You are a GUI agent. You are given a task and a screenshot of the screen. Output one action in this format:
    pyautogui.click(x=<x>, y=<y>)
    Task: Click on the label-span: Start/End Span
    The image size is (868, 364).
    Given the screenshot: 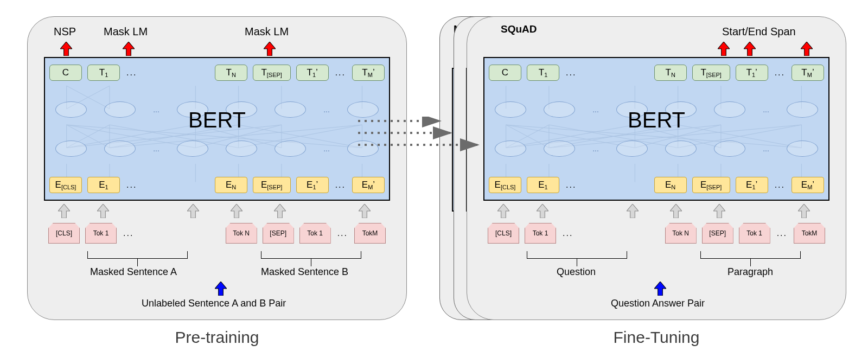 What is the action you would take?
    pyautogui.click(x=759, y=31)
    